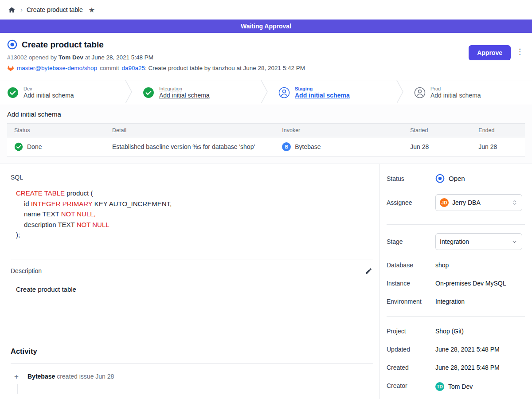 Image resolution: width=532 pixels, height=399 pixels. What do you see at coordinates (192, 177) in the screenshot?
I see `sql-label: SQL` at bounding box center [192, 177].